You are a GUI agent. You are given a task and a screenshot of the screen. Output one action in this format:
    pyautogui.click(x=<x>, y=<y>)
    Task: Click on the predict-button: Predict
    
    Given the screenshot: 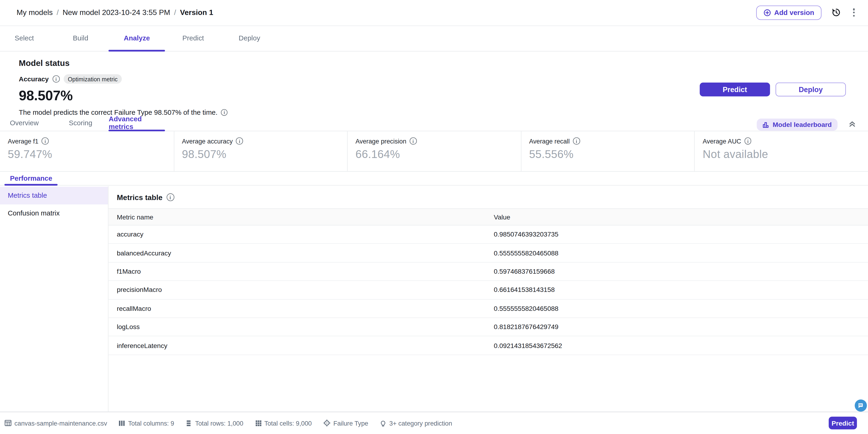 What is the action you would take?
    pyautogui.click(x=735, y=90)
    